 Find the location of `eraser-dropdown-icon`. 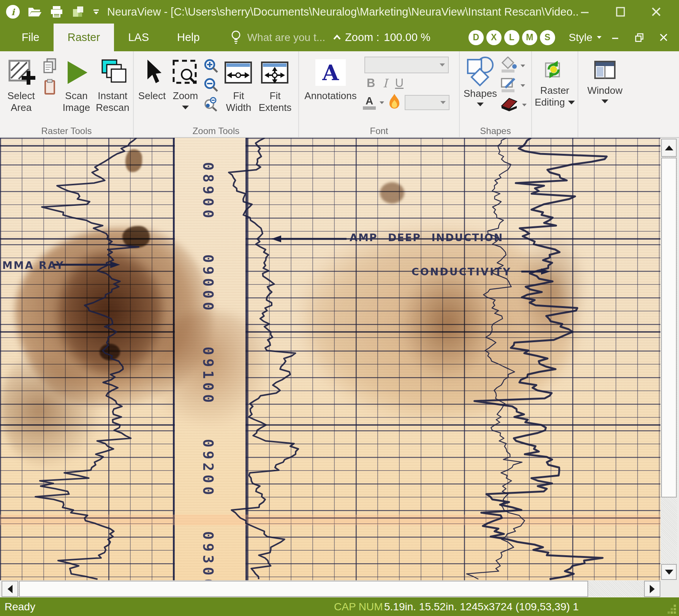

eraser-dropdown-icon is located at coordinates (524, 105).